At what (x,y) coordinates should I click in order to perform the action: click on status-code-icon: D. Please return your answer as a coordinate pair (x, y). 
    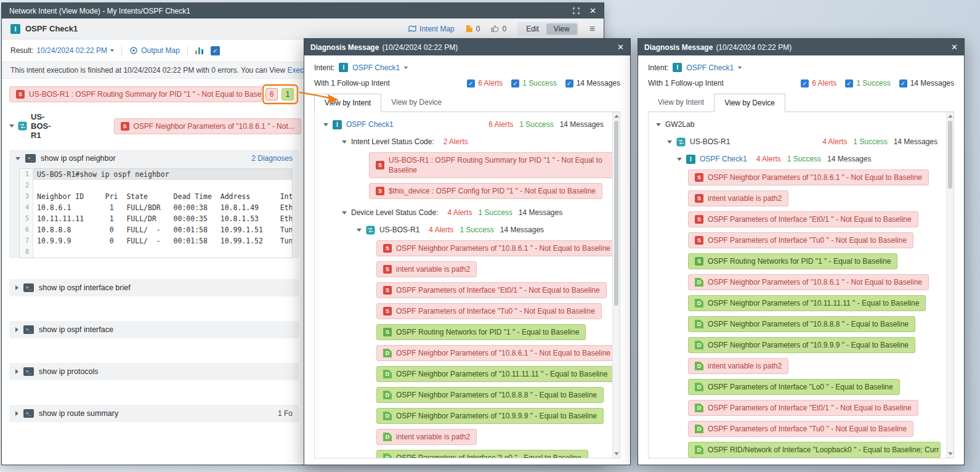
    Looking at the image, I should click on (699, 282).